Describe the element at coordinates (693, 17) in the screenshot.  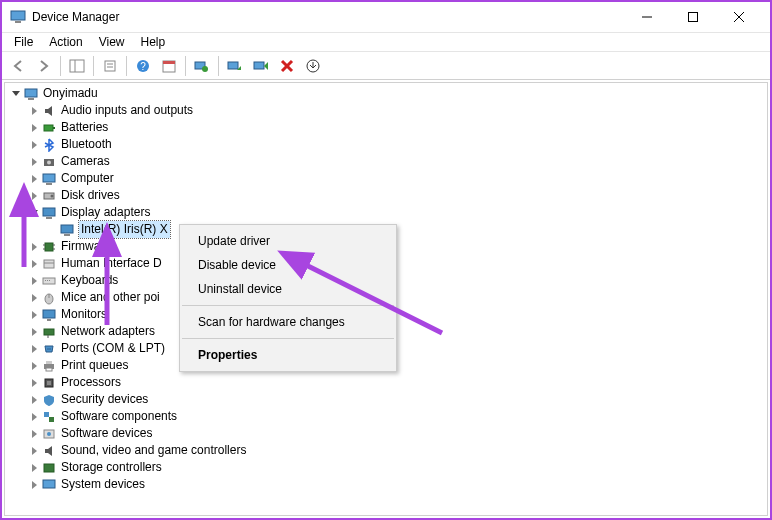
I see `maximize-button` at that location.